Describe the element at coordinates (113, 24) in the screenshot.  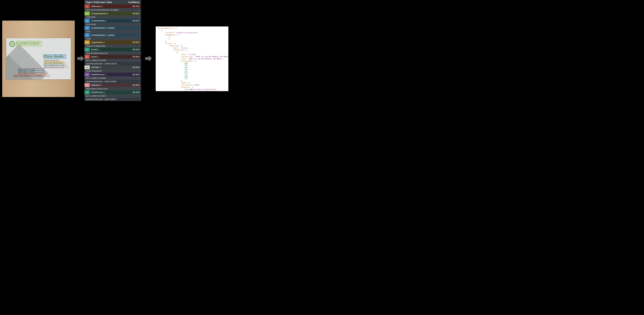
I see `field-value: Chris Smith` at that location.